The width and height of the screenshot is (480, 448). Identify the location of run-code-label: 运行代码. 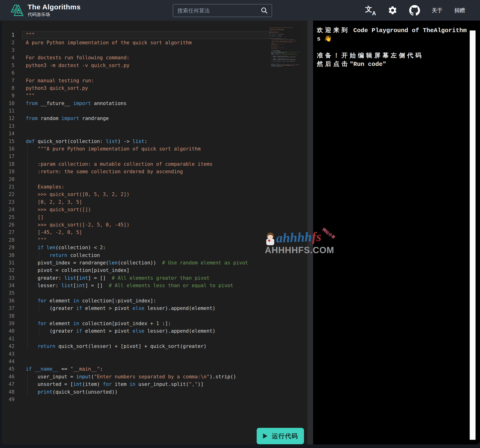
(285, 436).